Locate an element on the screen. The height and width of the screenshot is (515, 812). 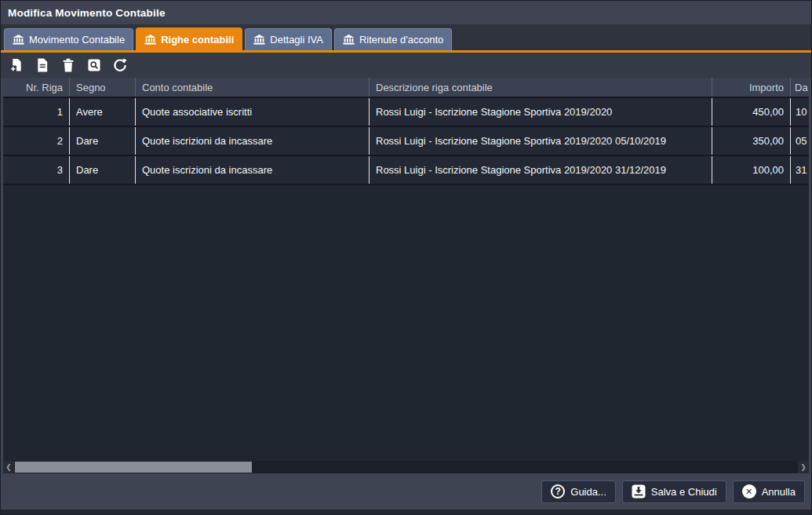
guida-button: ? Guida... is located at coordinates (579, 491).